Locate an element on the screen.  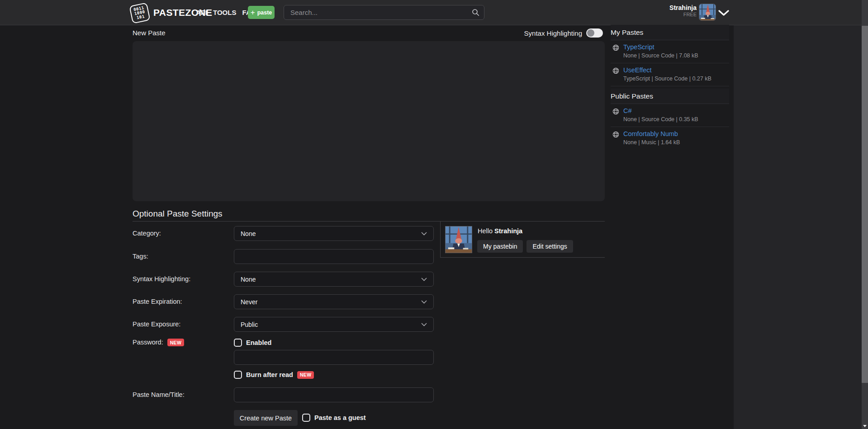
syntax-toggle-label: Syntax Highlighting is located at coordinates (553, 33).